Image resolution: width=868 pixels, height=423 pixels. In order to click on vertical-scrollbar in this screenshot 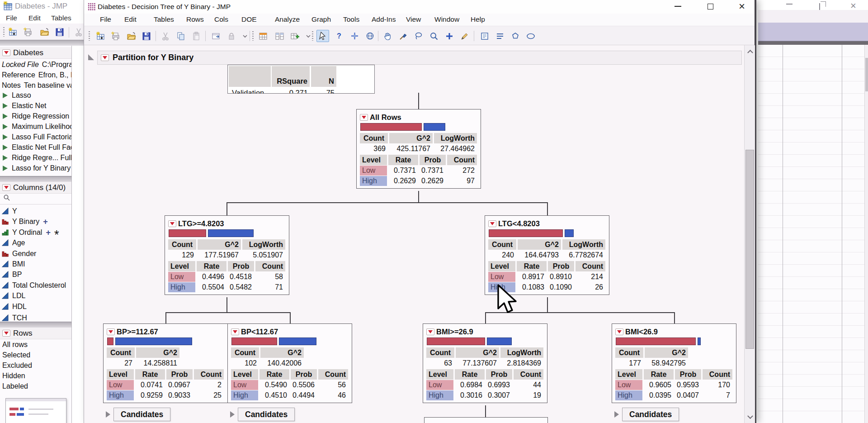, I will do `click(750, 234)`.